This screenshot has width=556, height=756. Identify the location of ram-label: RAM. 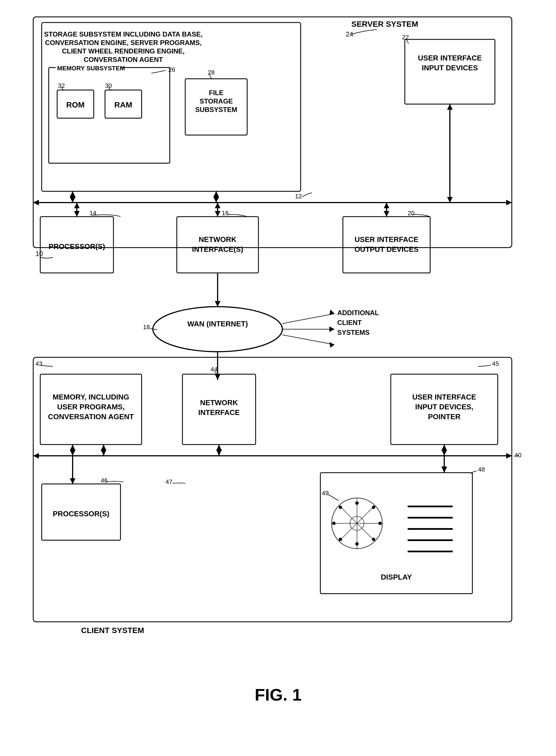
(123, 105).